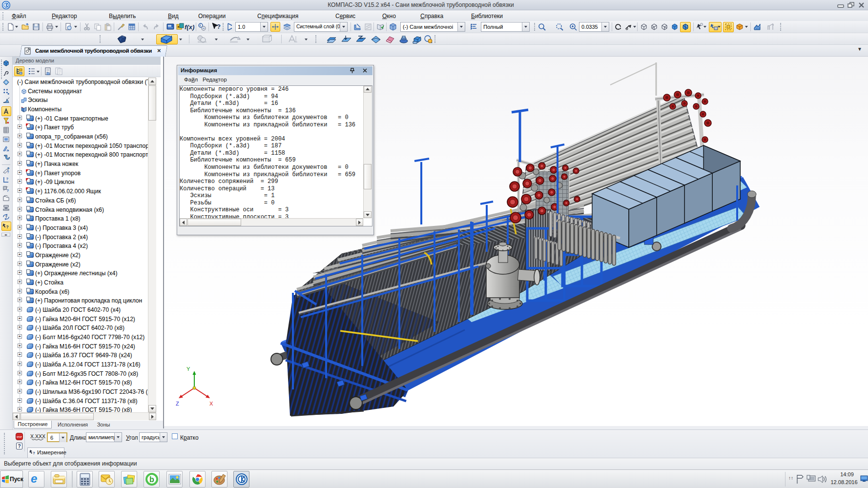  What do you see at coordinates (211, 404) in the screenshot?
I see `svg-text: X` at bounding box center [211, 404].